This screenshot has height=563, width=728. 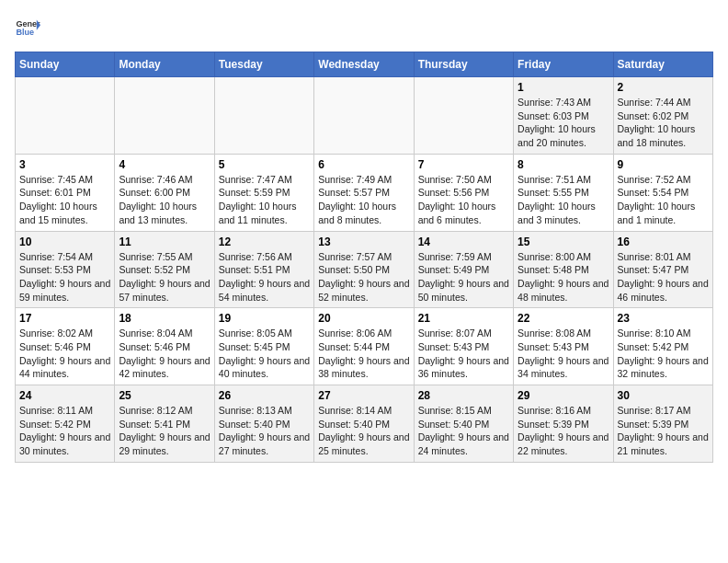 I want to click on day-info: Sunrise: 7:47 AM Sunset: 5:59 PM Dayligh…, so click(x=265, y=201).